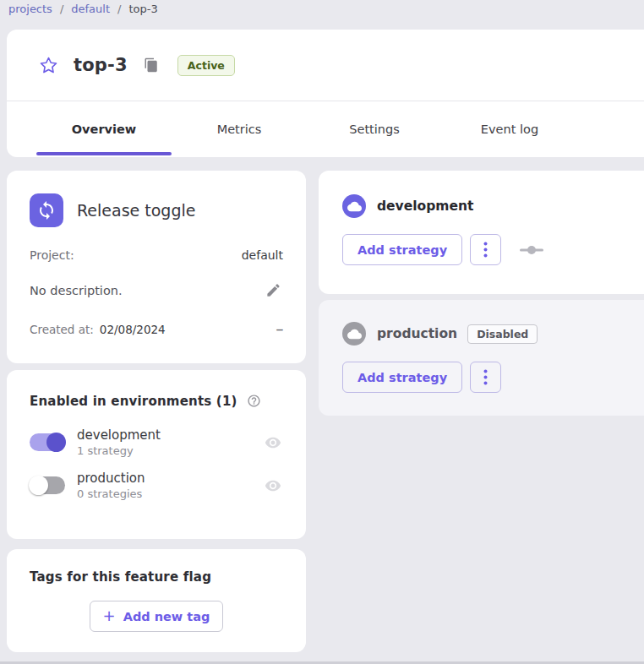  What do you see at coordinates (104, 154) in the screenshot?
I see `active-tab-indicator` at bounding box center [104, 154].